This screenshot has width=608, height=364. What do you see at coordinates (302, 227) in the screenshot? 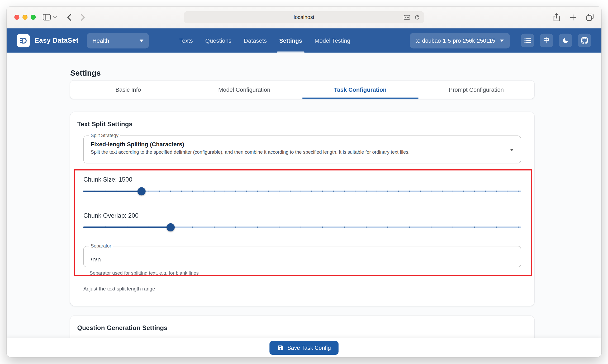
I see `chunk-overlap-slider` at bounding box center [302, 227].